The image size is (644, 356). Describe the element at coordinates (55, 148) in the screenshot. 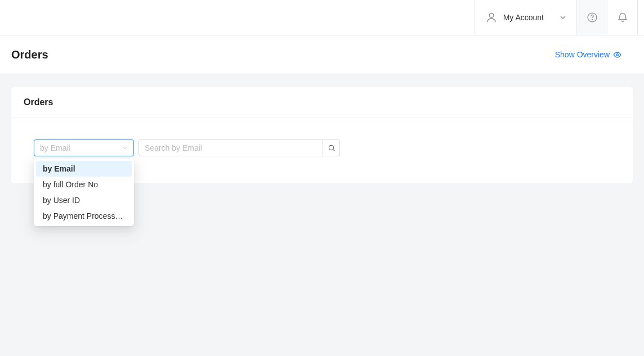

I see `select-value: by Email` at that location.